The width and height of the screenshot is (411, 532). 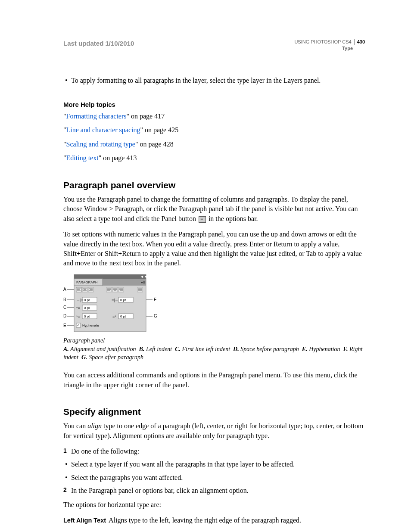 I want to click on legend-text: Space after paragraph, so click(x=116, y=358).